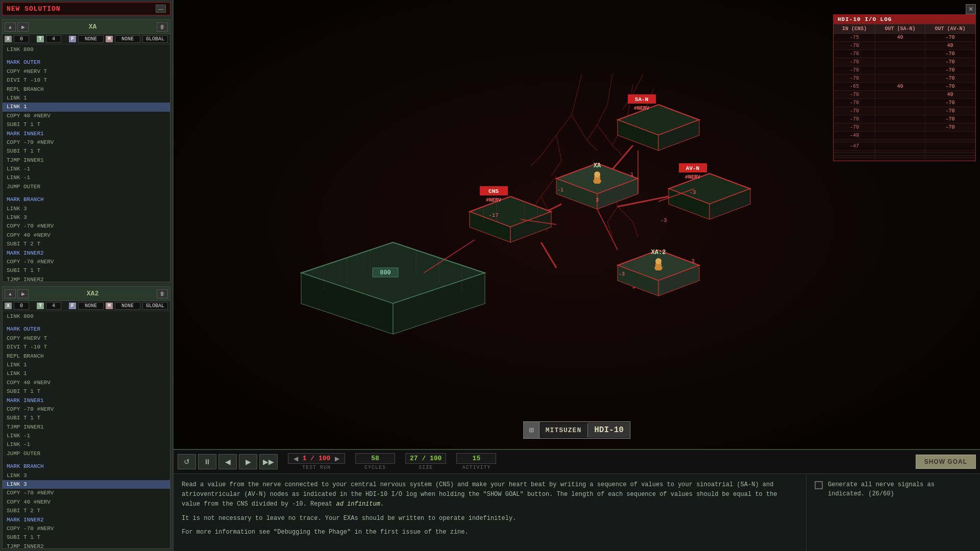 This screenshot has height=551, width=980. What do you see at coordinates (187, 462) in the screenshot?
I see `rewind-button: ↺` at bounding box center [187, 462].